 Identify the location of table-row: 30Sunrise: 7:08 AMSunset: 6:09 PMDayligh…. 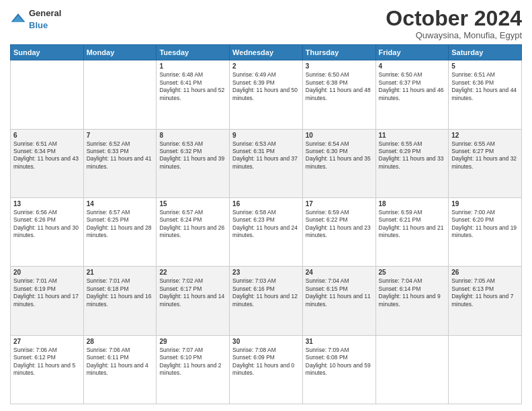
(266, 369).